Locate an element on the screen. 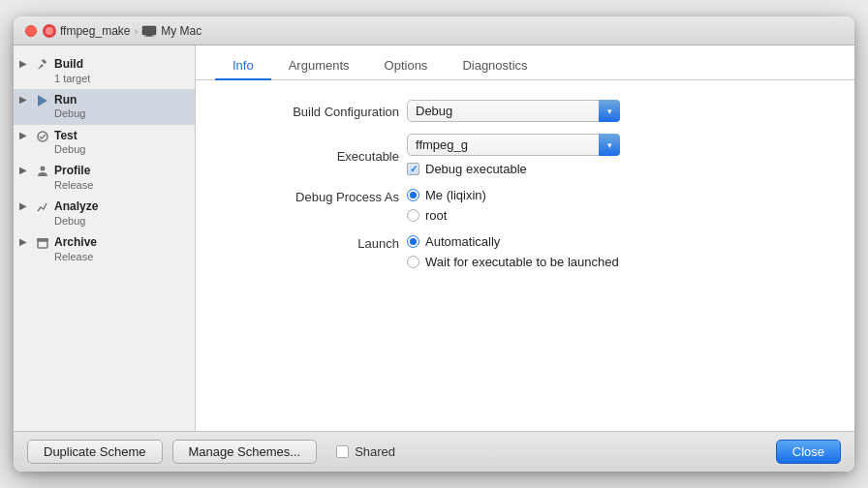  breadcrumb-chevron: › is located at coordinates (137, 31).